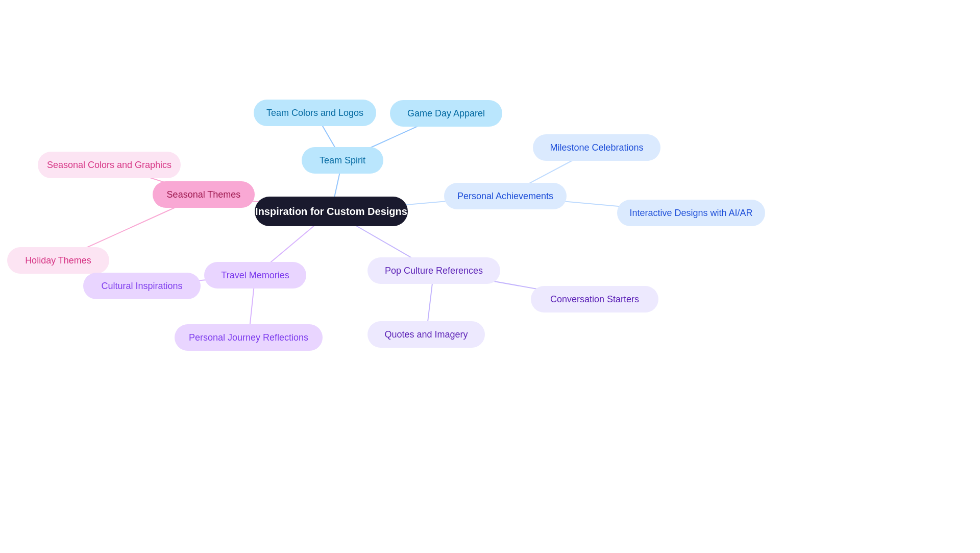  I want to click on conversation-node: Conversation Starters, so click(595, 299).